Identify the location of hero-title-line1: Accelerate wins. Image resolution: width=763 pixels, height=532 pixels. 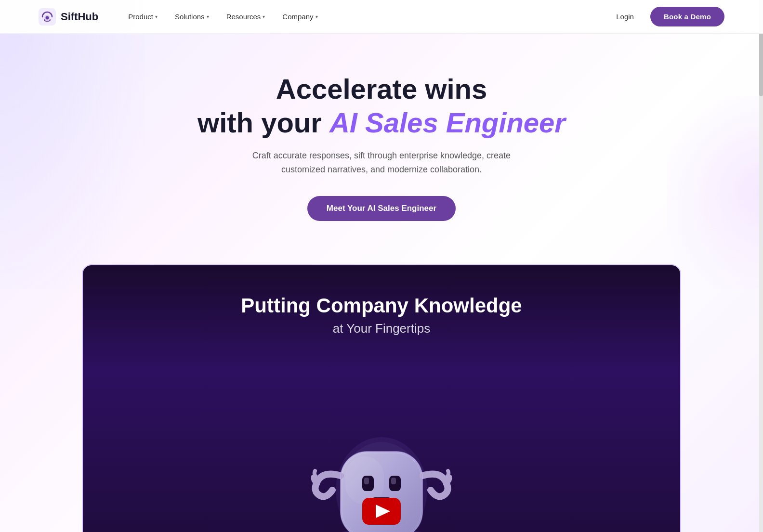
(382, 89).